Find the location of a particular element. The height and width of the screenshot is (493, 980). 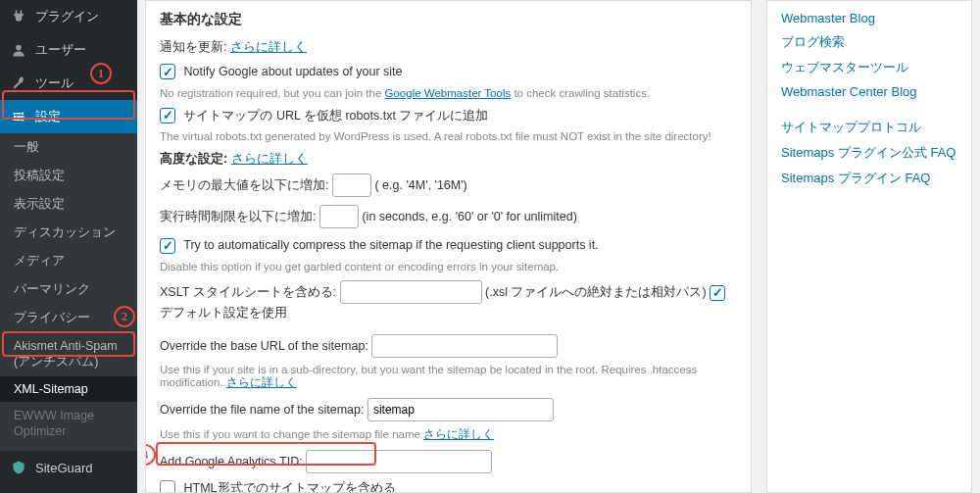

notify-desc-a: No registration required, but you can jo… is located at coordinates (272, 93).